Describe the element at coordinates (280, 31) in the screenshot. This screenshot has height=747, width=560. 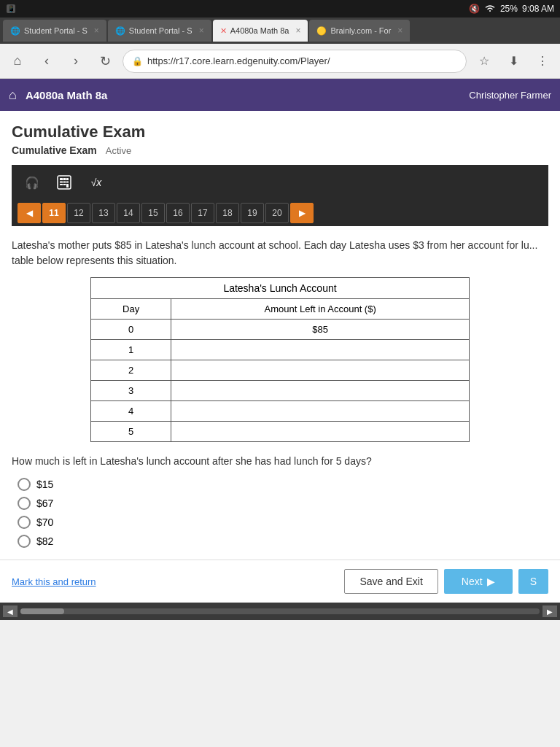
I see `browser-tabs: 🌐 Student Portal - S × 🌐 Student Portal …` at that location.